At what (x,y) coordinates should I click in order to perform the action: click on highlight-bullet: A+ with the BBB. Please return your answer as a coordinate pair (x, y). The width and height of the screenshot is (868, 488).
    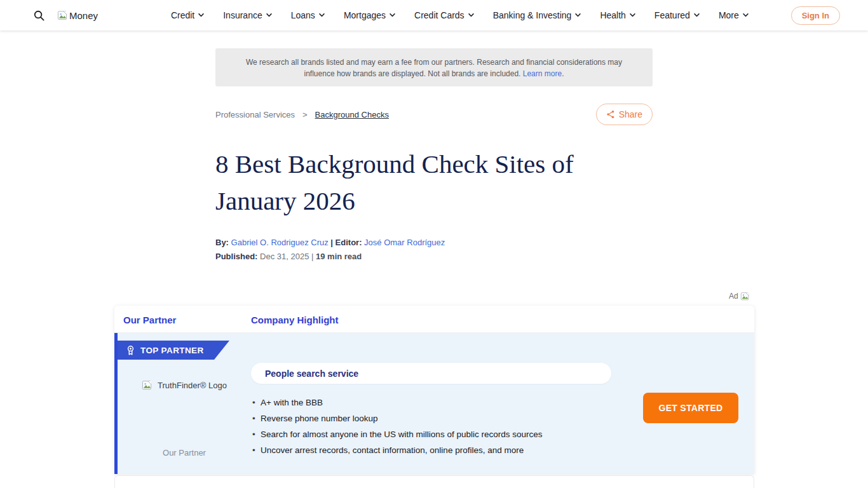
    Looking at the image, I should click on (446, 403).